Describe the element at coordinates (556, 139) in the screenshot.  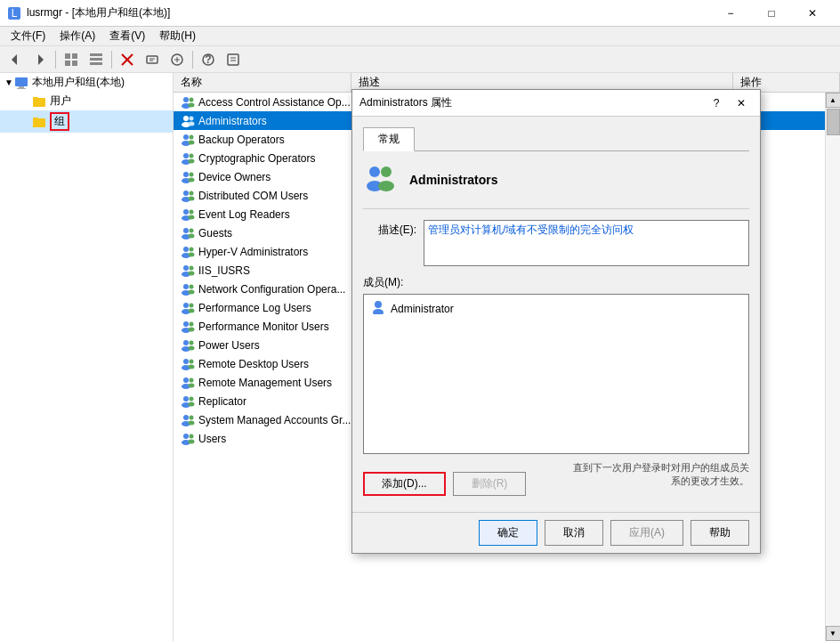
I see `dialog-tabs: 常规` at that location.